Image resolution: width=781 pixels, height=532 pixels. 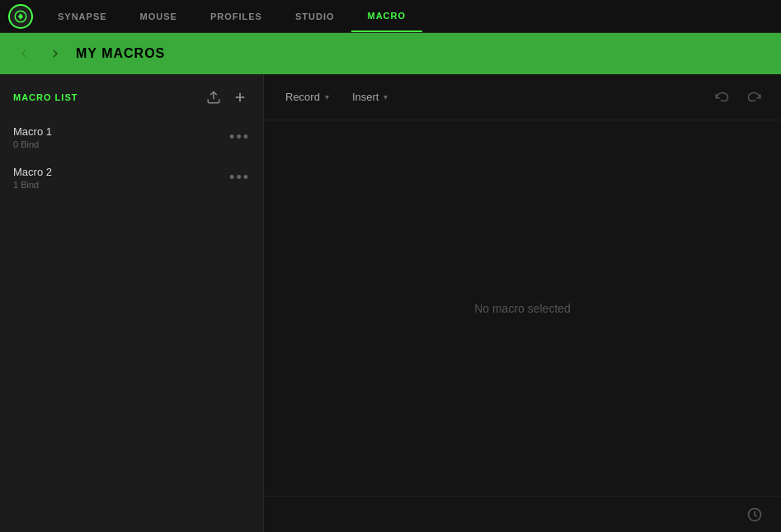 I want to click on nav-item-mouse: MOUSE, so click(x=158, y=16).